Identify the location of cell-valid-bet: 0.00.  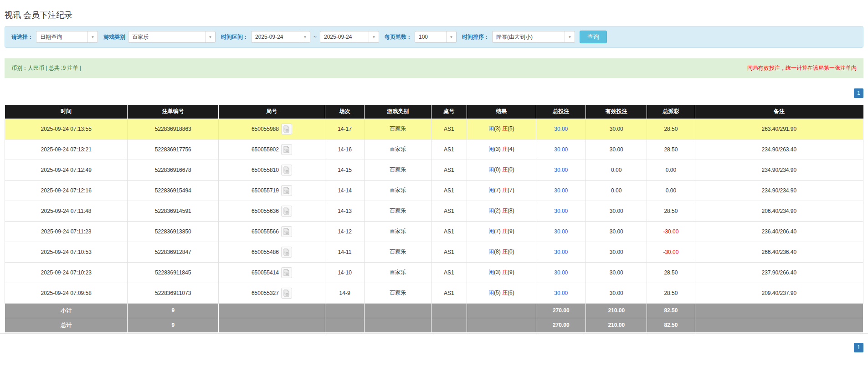
(616, 191).